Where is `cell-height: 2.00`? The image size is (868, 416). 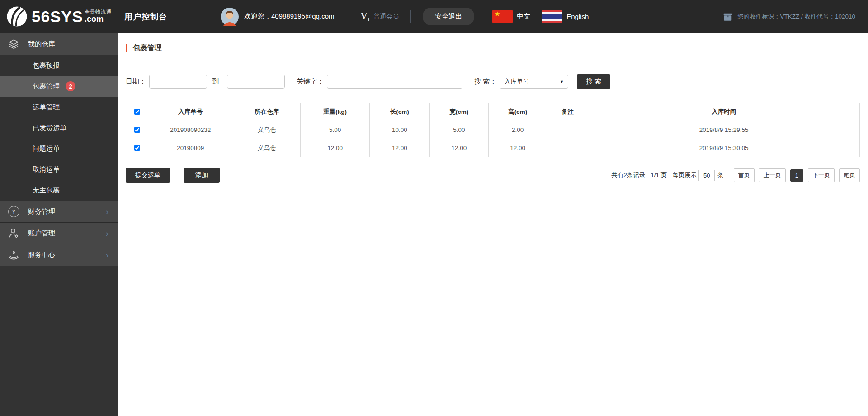
cell-height: 2.00 is located at coordinates (518, 130).